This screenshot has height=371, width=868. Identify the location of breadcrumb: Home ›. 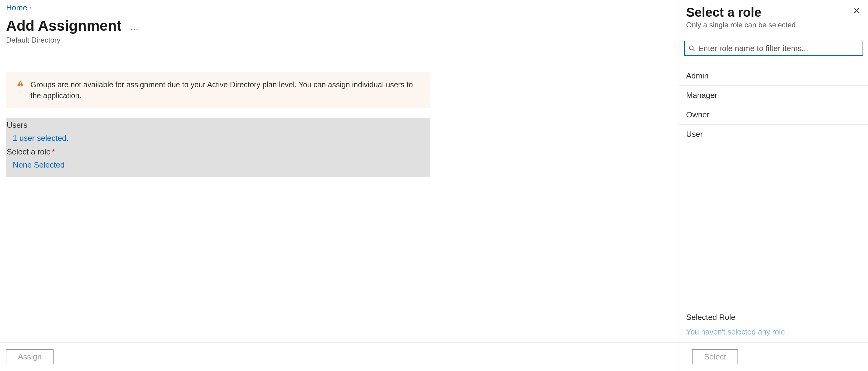
(340, 8).